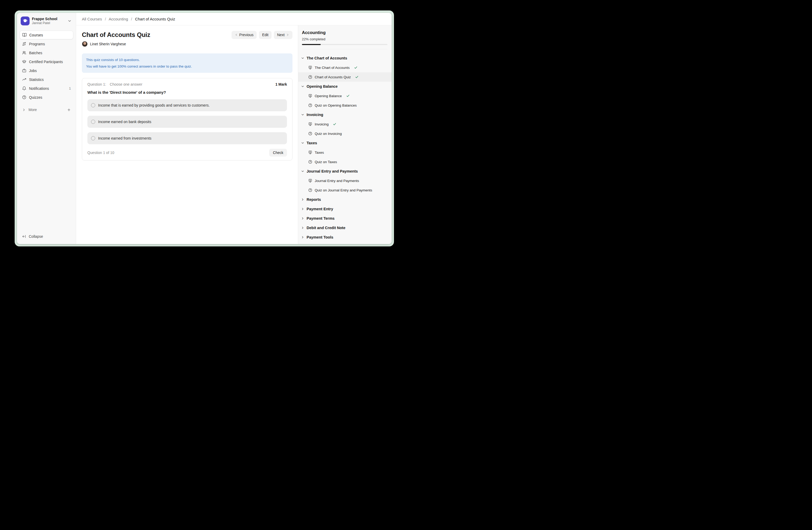  Describe the element at coordinates (345, 135) in the screenshot. I see `course-outline-panel: Accounting 22% completed The Chart of Ac…` at that location.